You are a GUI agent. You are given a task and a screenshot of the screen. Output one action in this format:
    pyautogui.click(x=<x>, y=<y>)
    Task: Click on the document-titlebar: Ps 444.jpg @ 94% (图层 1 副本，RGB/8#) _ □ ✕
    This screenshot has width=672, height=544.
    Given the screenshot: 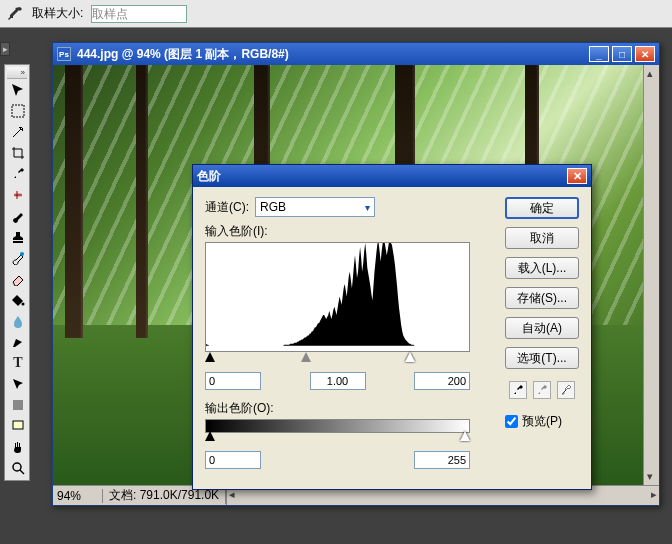 What is the action you would take?
    pyautogui.click(x=356, y=54)
    